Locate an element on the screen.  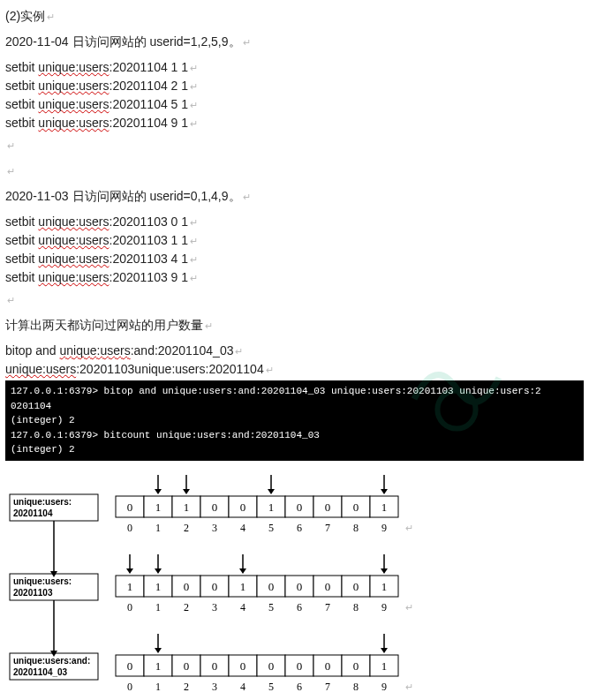
bitop-and-cmd: bitop and unique:users:and:20201104_03 u… is located at coordinates (295, 360).